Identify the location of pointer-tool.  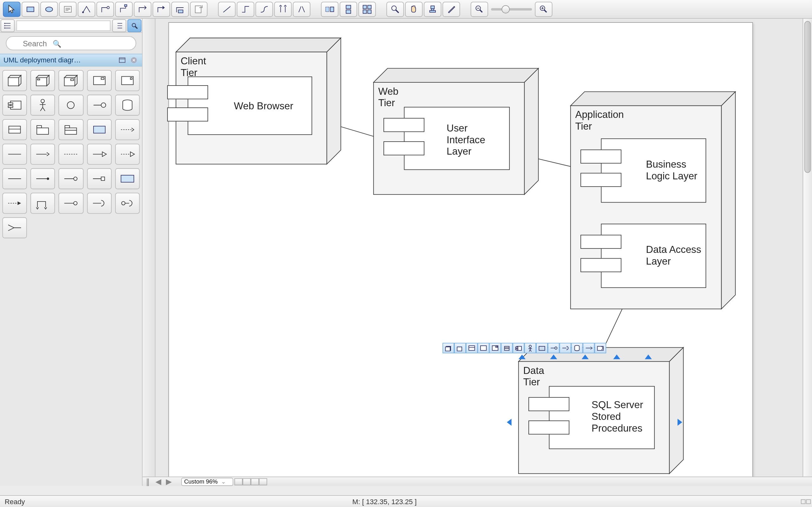
(11, 9).